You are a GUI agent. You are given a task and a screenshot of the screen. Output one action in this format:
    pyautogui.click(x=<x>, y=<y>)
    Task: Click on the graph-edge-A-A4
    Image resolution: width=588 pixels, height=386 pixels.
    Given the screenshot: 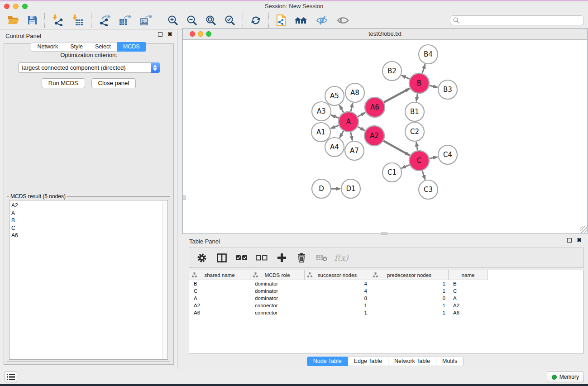 What is the action you would take?
    pyautogui.click(x=341, y=134)
    